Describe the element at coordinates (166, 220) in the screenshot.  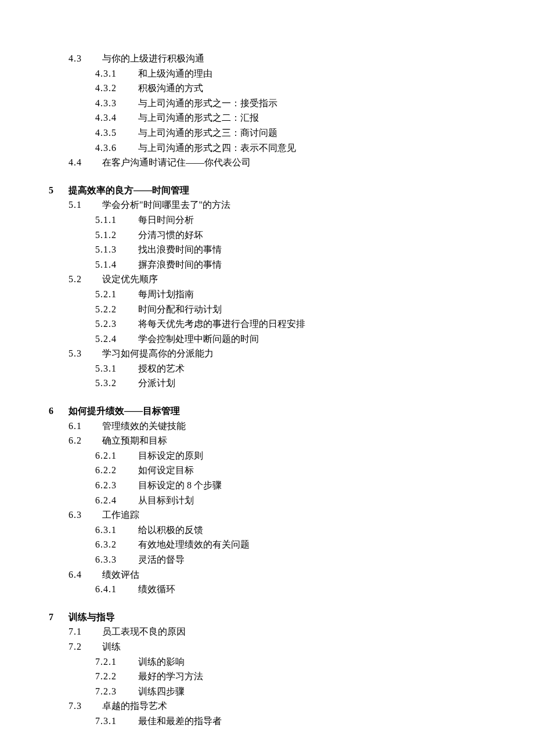
I see `subsection-title: 每日时间分析` at that location.